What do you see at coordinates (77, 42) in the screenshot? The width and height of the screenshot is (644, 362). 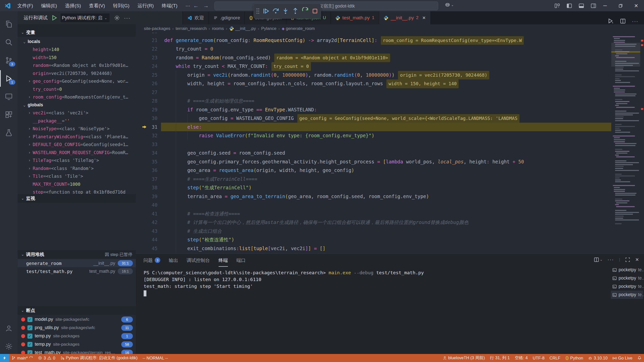 I see `scope-locals: ⌄locals` at bounding box center [77, 42].